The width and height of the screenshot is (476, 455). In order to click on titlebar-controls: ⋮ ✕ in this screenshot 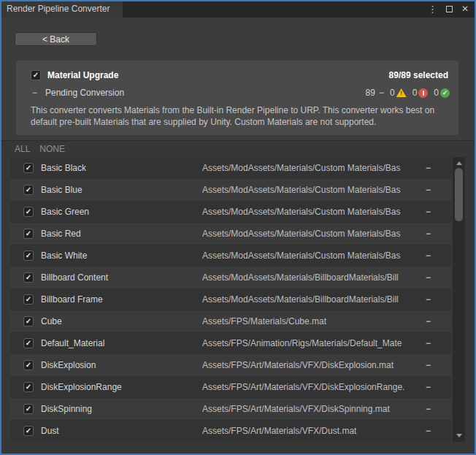, I will do `click(452, 9)`.